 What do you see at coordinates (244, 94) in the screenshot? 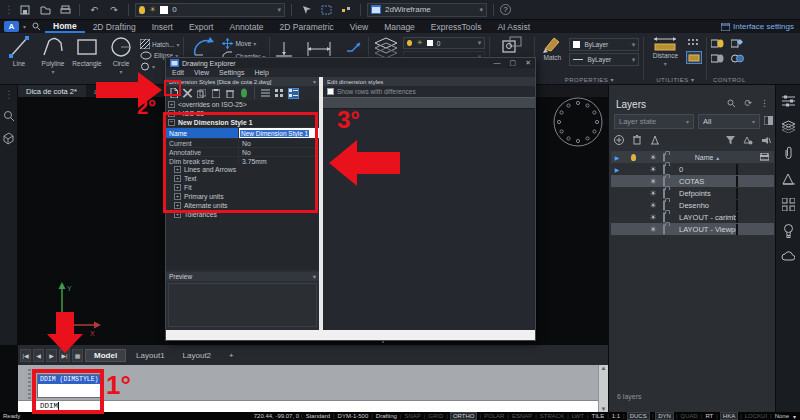
I see `regen-button` at bounding box center [244, 94].